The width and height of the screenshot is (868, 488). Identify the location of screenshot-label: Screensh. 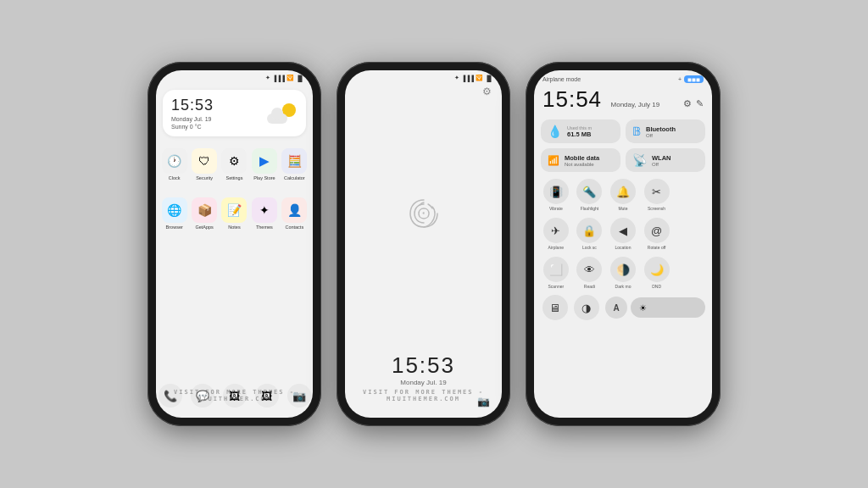
(656, 208).